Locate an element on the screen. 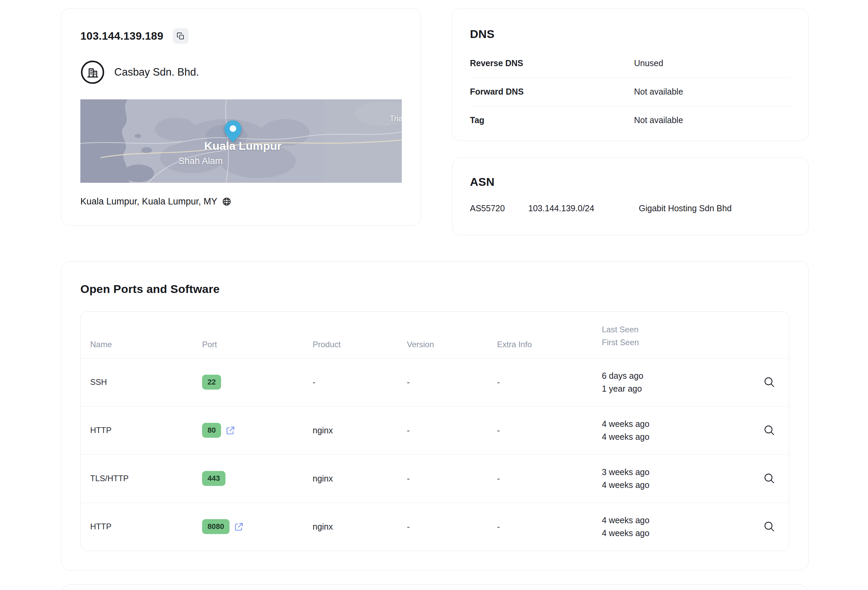 Image resolution: width=868 pixels, height=590 pixels. map-label-partial: Trian is located at coordinates (396, 119).